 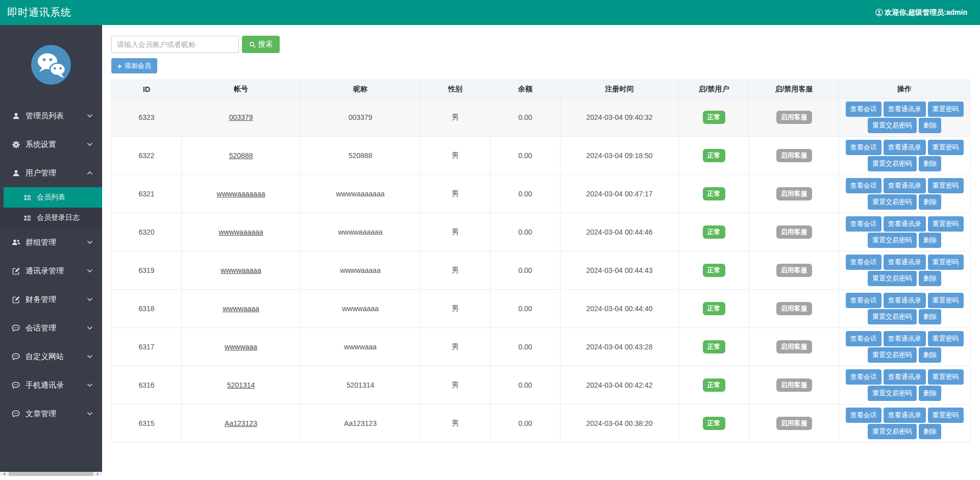 I want to click on sidebar-subitem-member-list: 会员列表, so click(x=51, y=197).